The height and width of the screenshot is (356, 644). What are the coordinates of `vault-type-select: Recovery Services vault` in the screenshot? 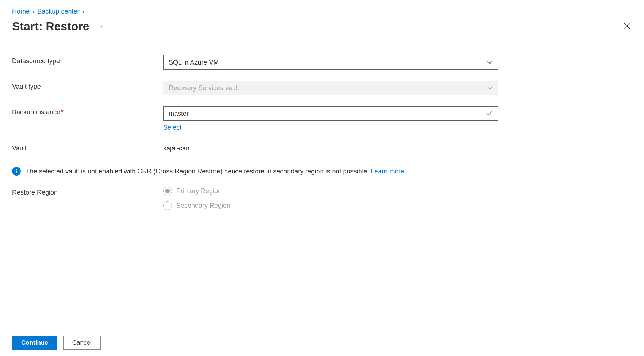 It's located at (331, 88).